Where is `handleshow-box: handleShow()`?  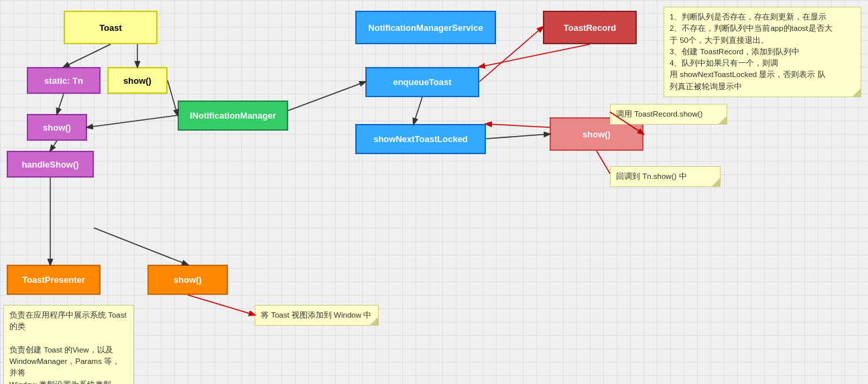 handleshow-box: handleShow() is located at coordinates (50, 164).